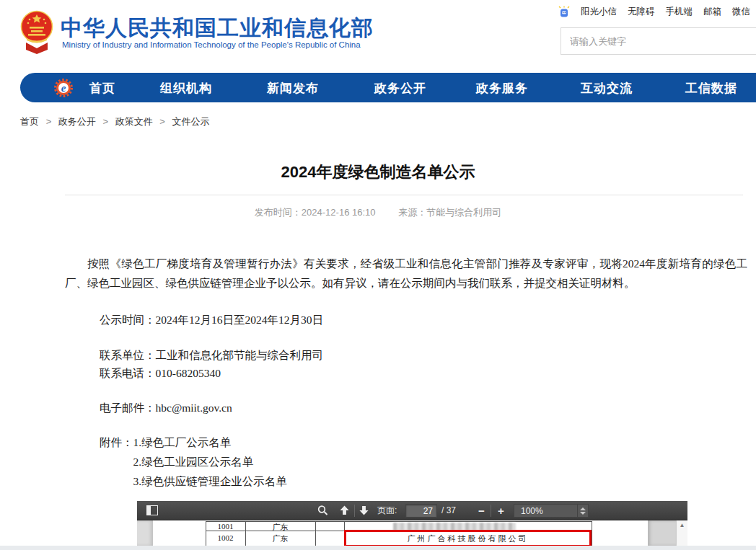 Image resolution: width=756 pixels, height=550 pixels. Describe the element at coordinates (225, 526) in the screenshot. I see `table-cell-no: 1001` at that location.